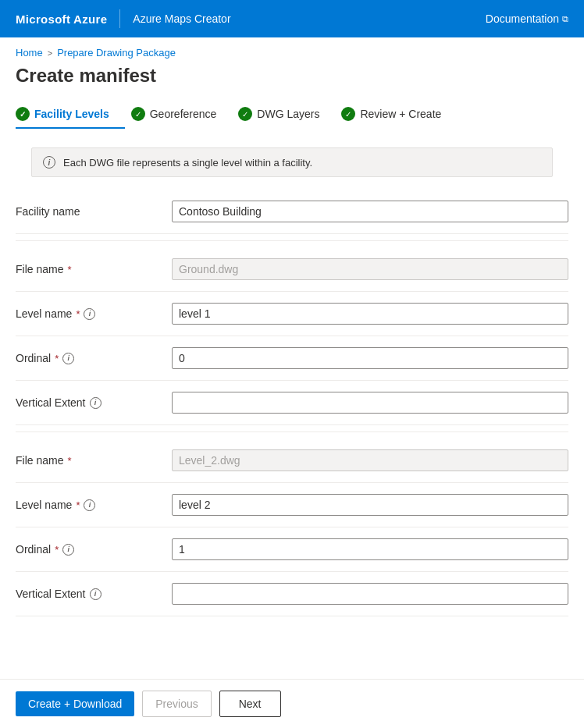 Image resolution: width=584 pixels, height=728 pixels. Describe the element at coordinates (69, 359) in the screenshot. I see `level1-ordinal-info-icon: i` at that location.